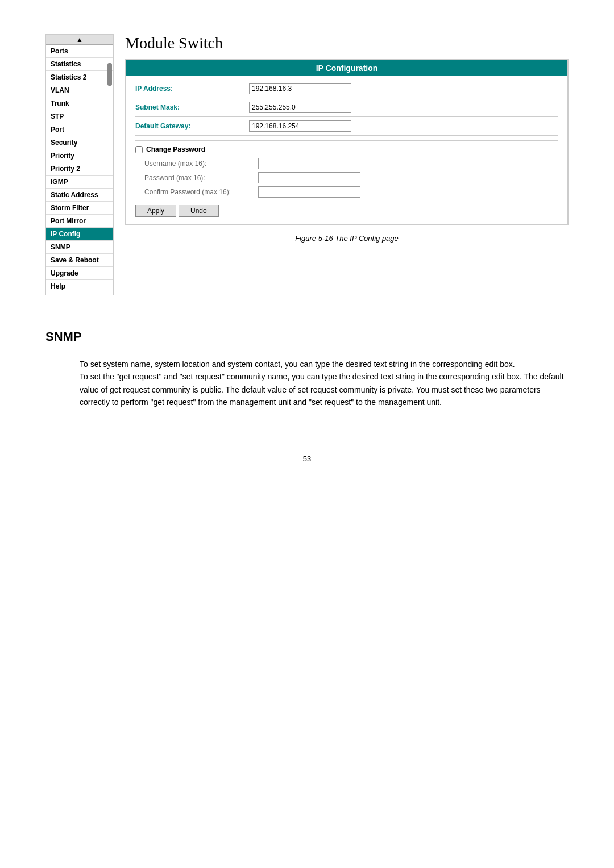  Describe the element at coordinates (201, 192) in the screenshot. I see `confirm-password-label: Confirm Password (max 16):` at that location.